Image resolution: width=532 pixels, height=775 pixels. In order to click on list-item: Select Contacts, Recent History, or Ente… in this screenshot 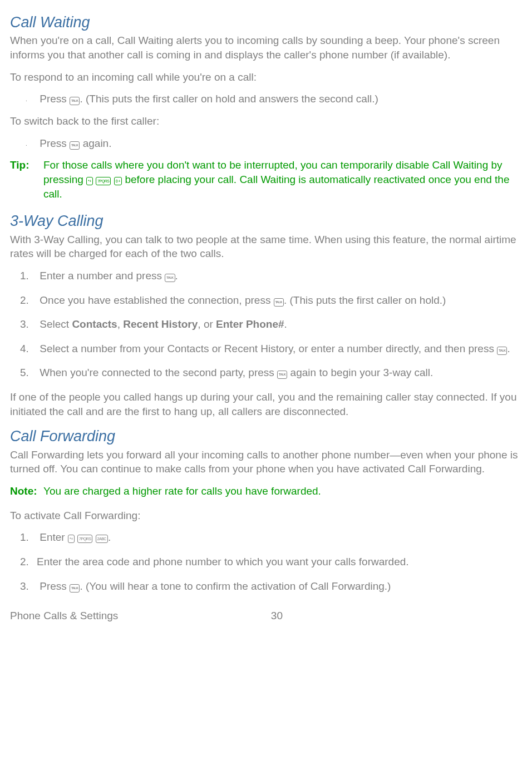, I will do `click(279, 324)`.